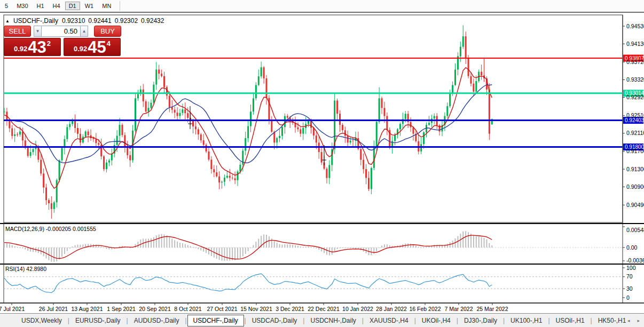 This screenshot has width=644, height=327. What do you see at coordinates (84, 21) in the screenshot?
I see `chart-title: ▲ USDCHF-,Daily 0.92310 0.92441 0.92302 …` at bounding box center [84, 21].